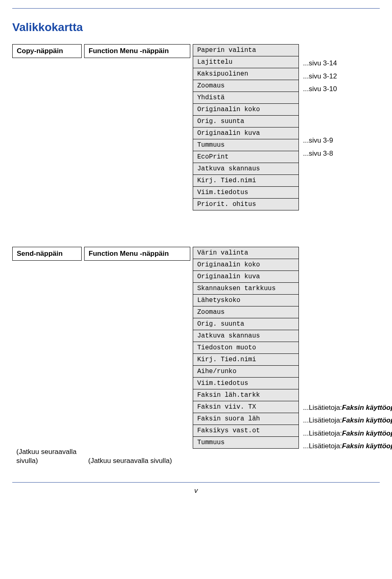 This screenshot has height=579, width=392. I want to click on menu-item: Priorit. ohitus, so click(246, 204).